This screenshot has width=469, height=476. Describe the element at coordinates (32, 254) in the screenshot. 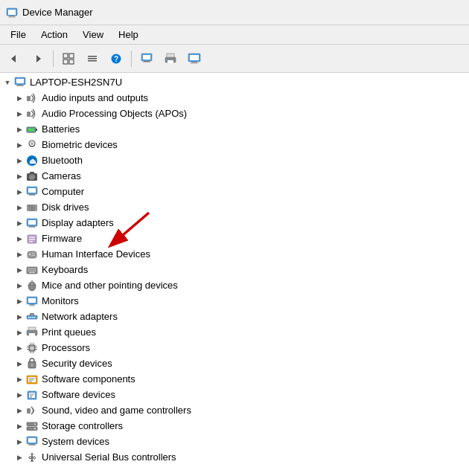

I see `hid-icon` at that location.